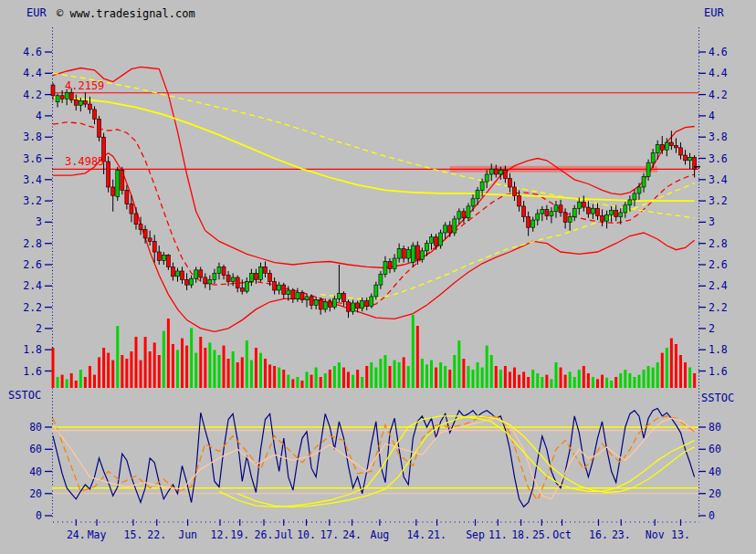 Image resolution: width=756 pixels, height=554 pixels. What do you see at coordinates (562, 535) in the screenshot?
I see `svg-text: Oct` at bounding box center [562, 535].